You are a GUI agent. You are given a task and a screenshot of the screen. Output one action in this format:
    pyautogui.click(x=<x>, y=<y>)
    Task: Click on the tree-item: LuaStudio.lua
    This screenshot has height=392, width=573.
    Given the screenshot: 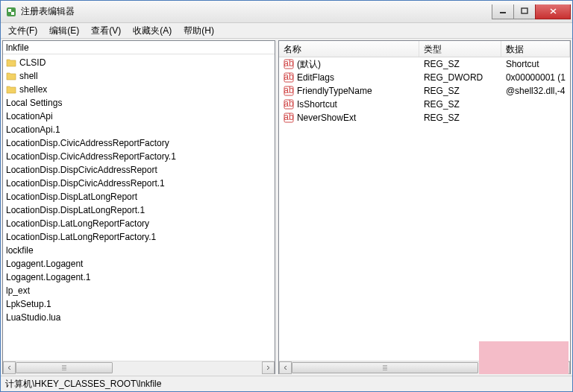 What is the action you would take?
    pyautogui.click(x=140, y=317)
    